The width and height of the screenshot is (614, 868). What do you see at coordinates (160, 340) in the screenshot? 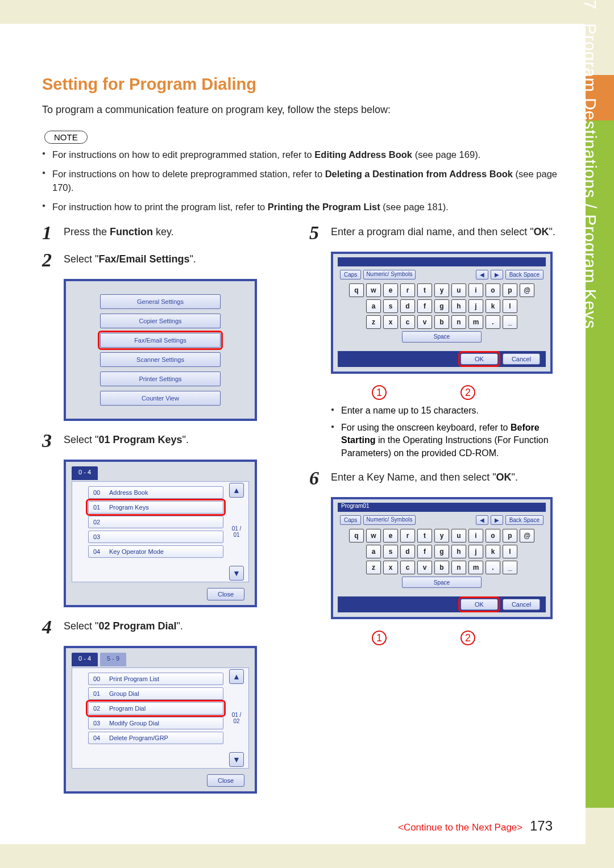
I see `menu-item-fax-email: Fax/Email Settings` at bounding box center [160, 340].